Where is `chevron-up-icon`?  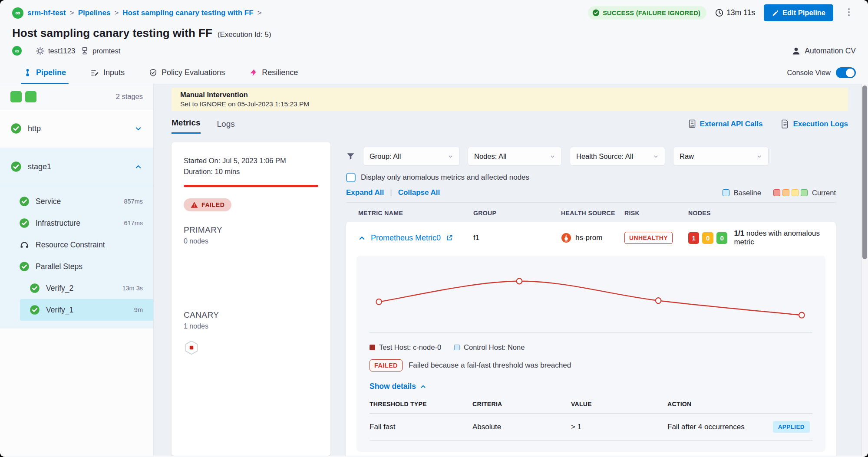
chevron-up-icon is located at coordinates (423, 386).